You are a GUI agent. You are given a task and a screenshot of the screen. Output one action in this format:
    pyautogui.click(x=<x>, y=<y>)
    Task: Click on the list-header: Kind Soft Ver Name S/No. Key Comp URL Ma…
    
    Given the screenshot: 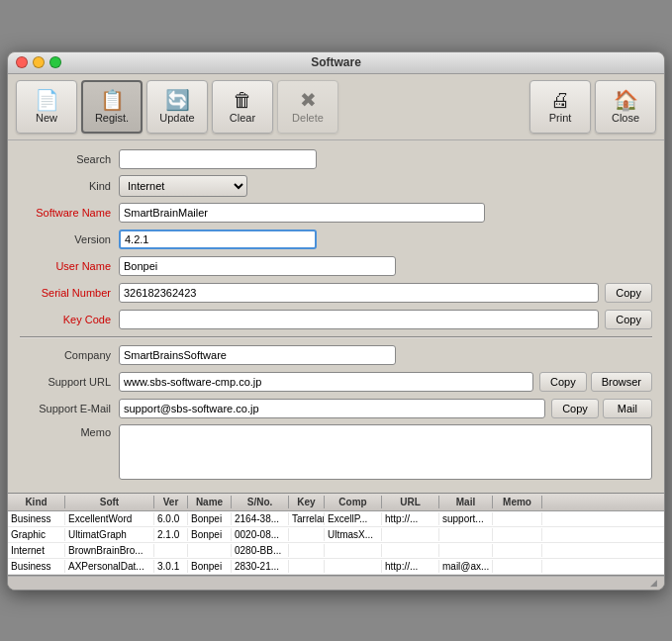 What is the action you would take?
    pyautogui.click(x=336, y=503)
    